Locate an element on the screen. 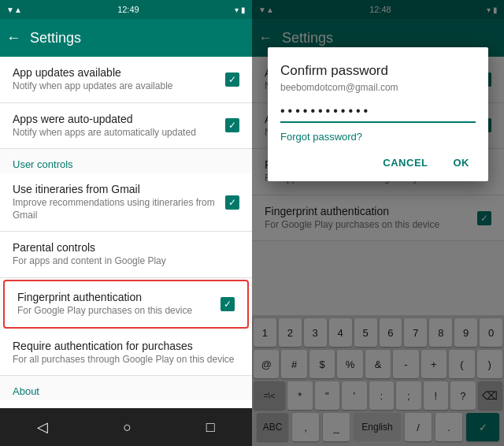 Image resolution: width=504 pixels, height=446 pixels. item-title: Apps were auto-updated is located at coordinates (119, 119).